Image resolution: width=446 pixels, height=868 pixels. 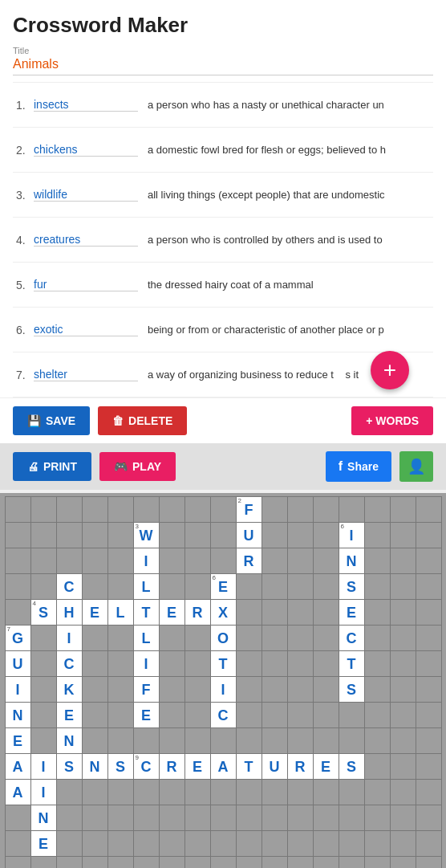 What do you see at coordinates (138, 467) in the screenshot?
I see `play-button: 🎮 PLAY` at bounding box center [138, 467].